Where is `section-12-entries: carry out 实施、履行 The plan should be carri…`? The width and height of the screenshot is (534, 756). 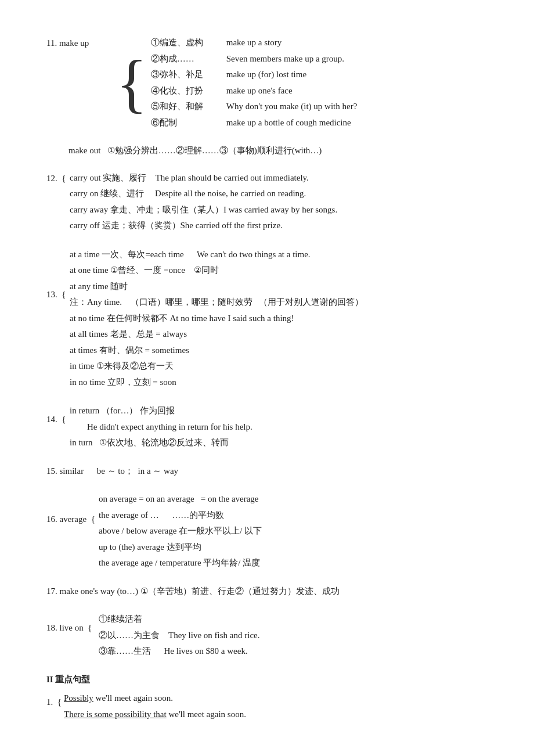
section-12-entries: carry out 实施、履行 The plan should be carri… is located at coordinates (203, 202).